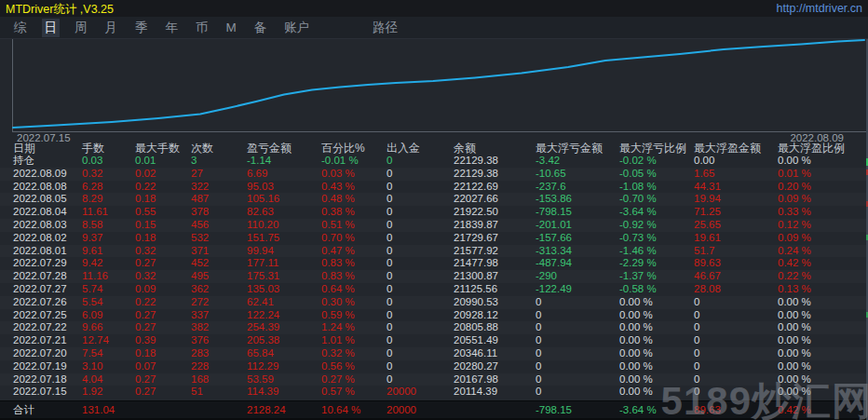 Image resolution: width=868 pixels, height=420 pixels. I want to click on table-cell: 20114.39, so click(495, 392).